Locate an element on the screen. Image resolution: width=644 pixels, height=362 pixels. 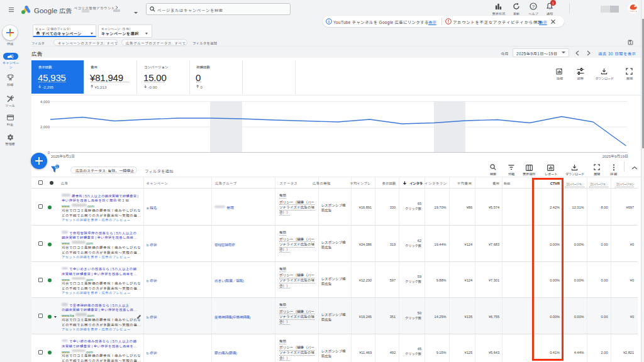
svg-text: 0 is located at coordinates (49, 152).